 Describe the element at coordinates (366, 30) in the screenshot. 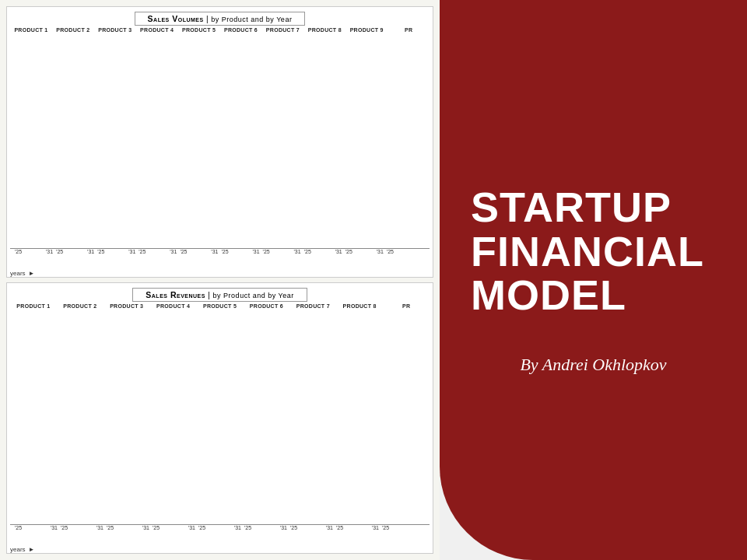

I see `prod-label: Product 9` at that location.